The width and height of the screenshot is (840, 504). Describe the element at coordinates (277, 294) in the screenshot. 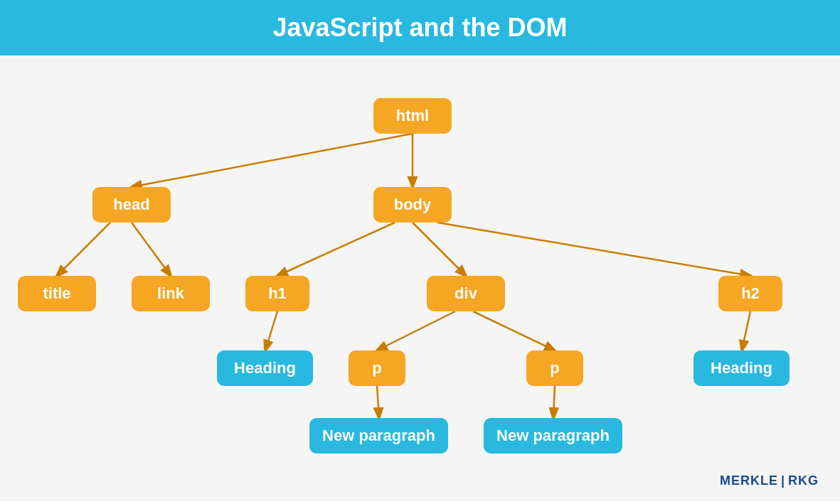

I see `node-h1: h1` at that location.